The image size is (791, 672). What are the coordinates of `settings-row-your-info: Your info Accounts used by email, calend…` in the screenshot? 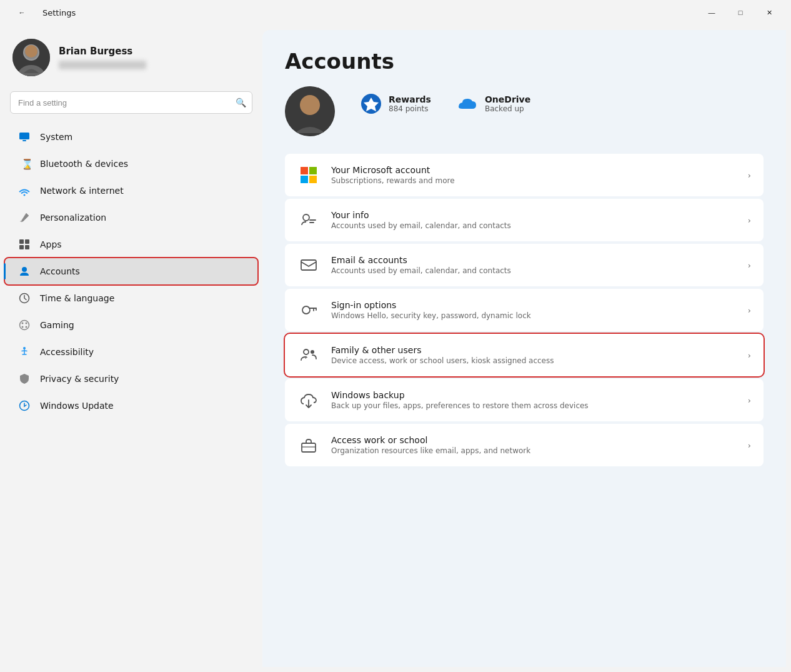 It's located at (524, 220).